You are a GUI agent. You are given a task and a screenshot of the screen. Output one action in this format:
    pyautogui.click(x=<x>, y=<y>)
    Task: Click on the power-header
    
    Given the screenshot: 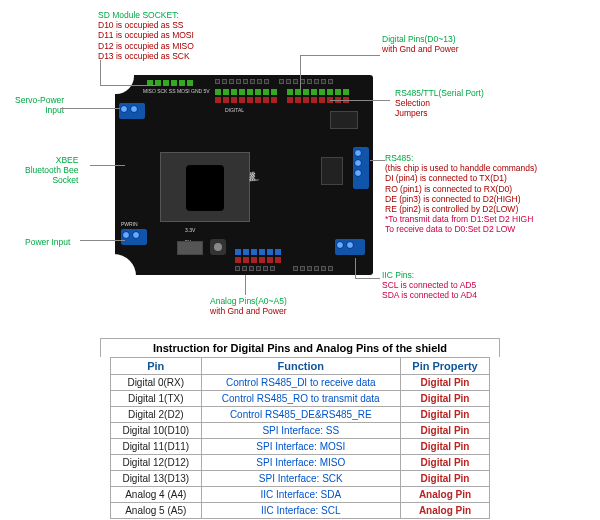 What is the action you would take?
    pyautogui.click(x=313, y=268)
    